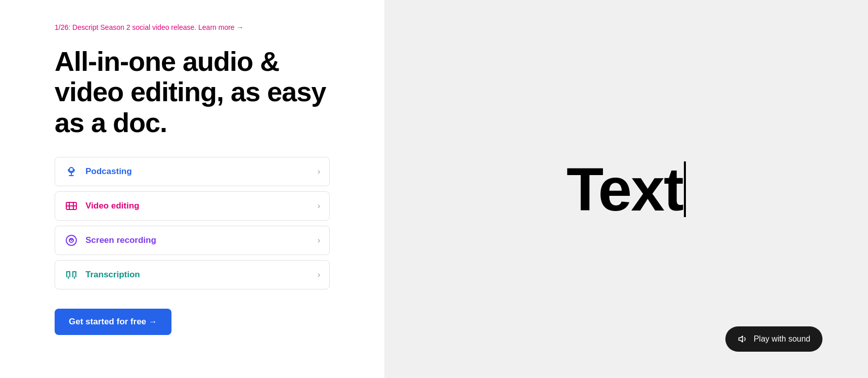 This screenshot has width=868, height=378. Describe the element at coordinates (112, 206) in the screenshot. I see `video-editing-label: Video editing` at that location.